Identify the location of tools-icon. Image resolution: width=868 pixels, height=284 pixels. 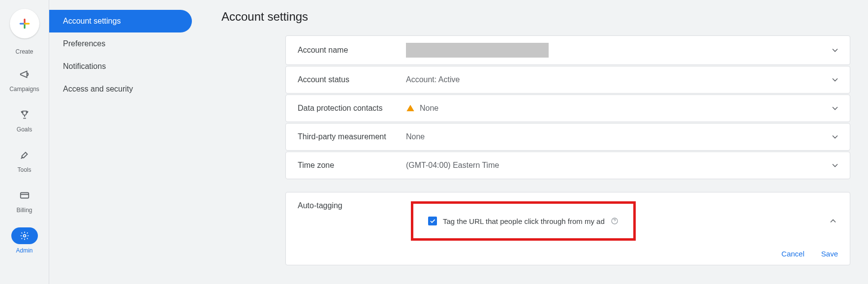
(25, 155).